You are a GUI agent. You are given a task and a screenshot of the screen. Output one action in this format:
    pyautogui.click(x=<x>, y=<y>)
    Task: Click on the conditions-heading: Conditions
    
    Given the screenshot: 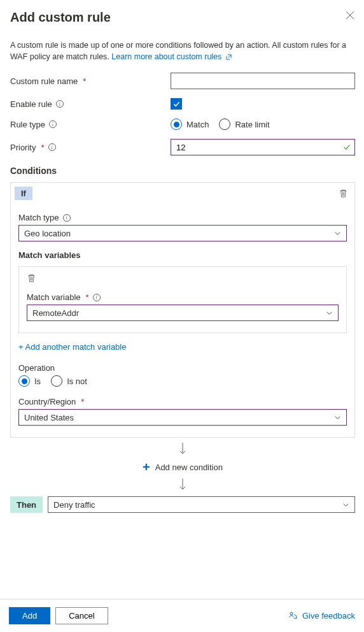 What is the action you would take?
    pyautogui.click(x=183, y=171)
    